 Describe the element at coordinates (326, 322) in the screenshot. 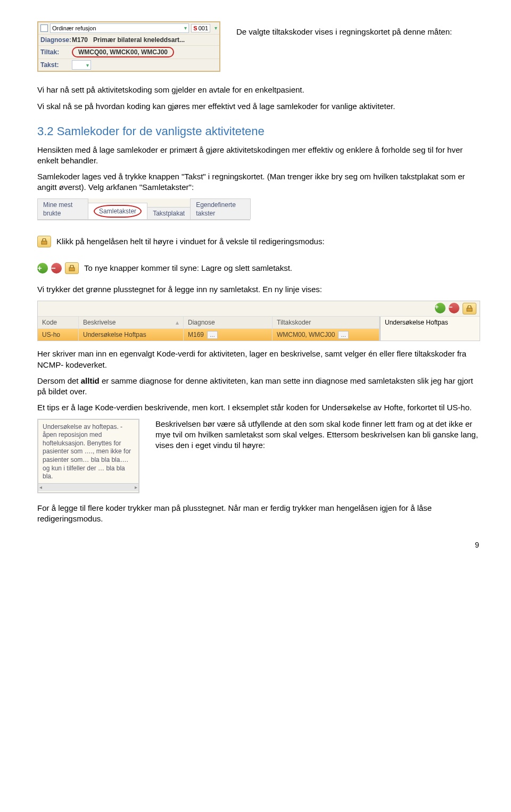

I see `col-tiltakskoder: Tiltakskoder` at that location.